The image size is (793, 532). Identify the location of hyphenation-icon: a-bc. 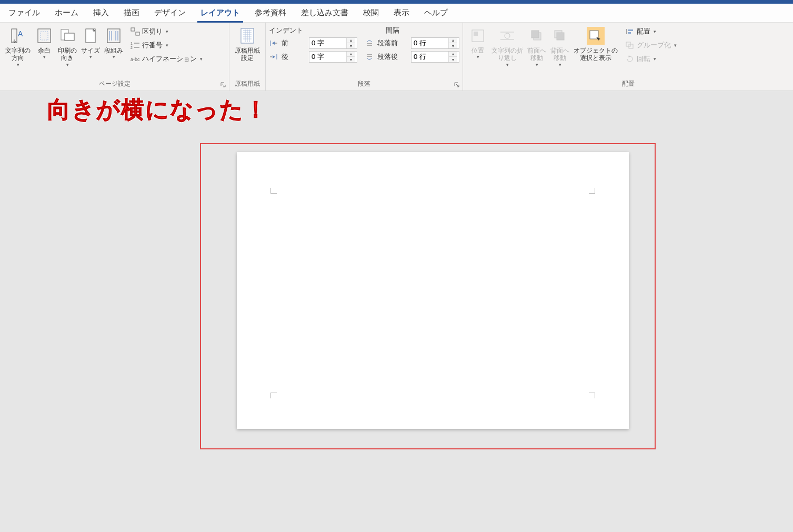
(135, 59).